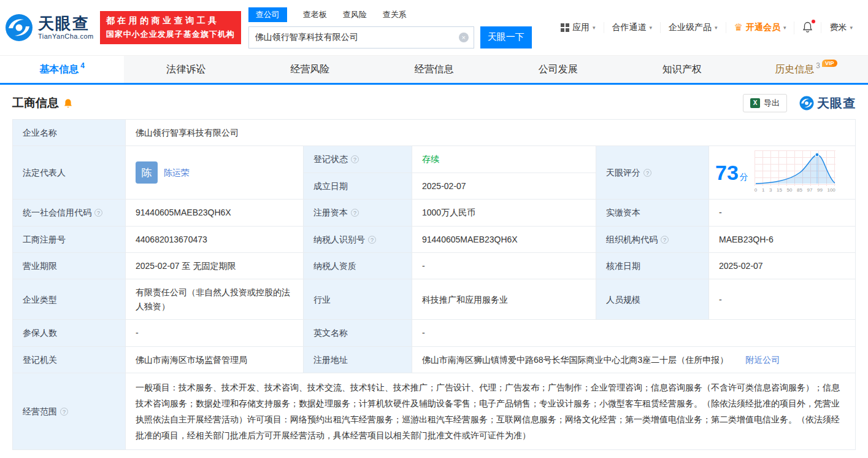 Image resolution: width=868 pixels, height=458 pixels. I want to click on legal-rep-link: 陈运荣, so click(177, 173).